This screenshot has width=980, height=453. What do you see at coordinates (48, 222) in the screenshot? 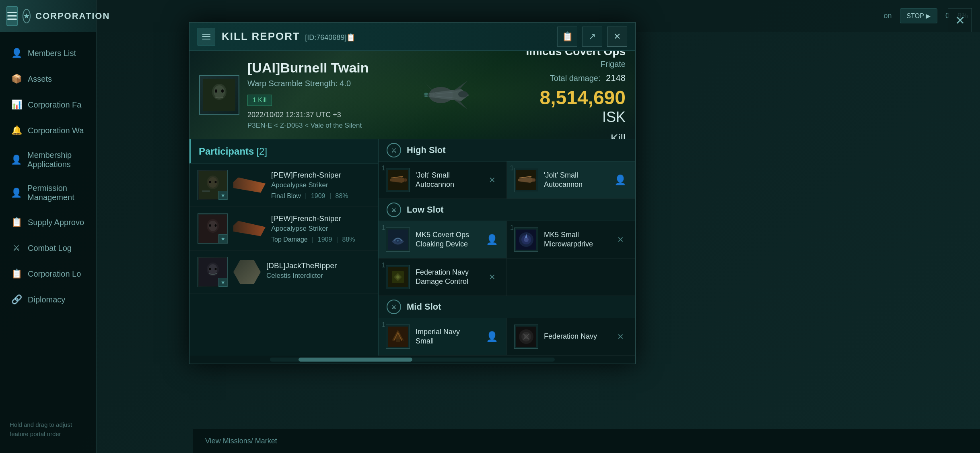
I see `sidebar-item-supply: 📋 Supply Approvo` at bounding box center [48, 222].